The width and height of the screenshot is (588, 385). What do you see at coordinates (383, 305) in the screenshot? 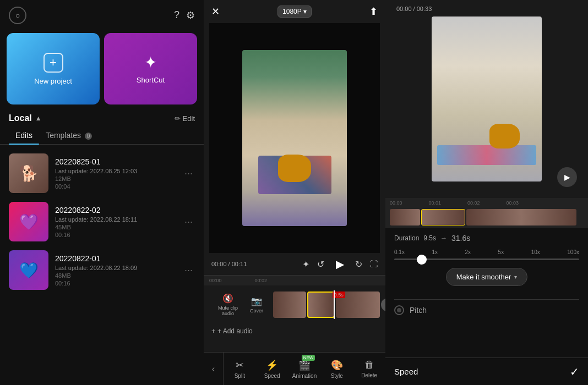
I see `add-clip-button: +` at bounding box center [383, 305].